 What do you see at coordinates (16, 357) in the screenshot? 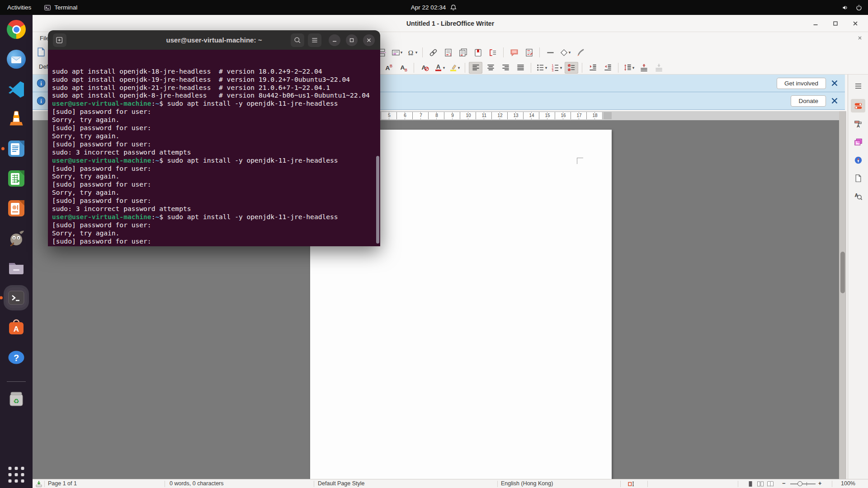
I see `dock-item-help: ?` at bounding box center [16, 357].